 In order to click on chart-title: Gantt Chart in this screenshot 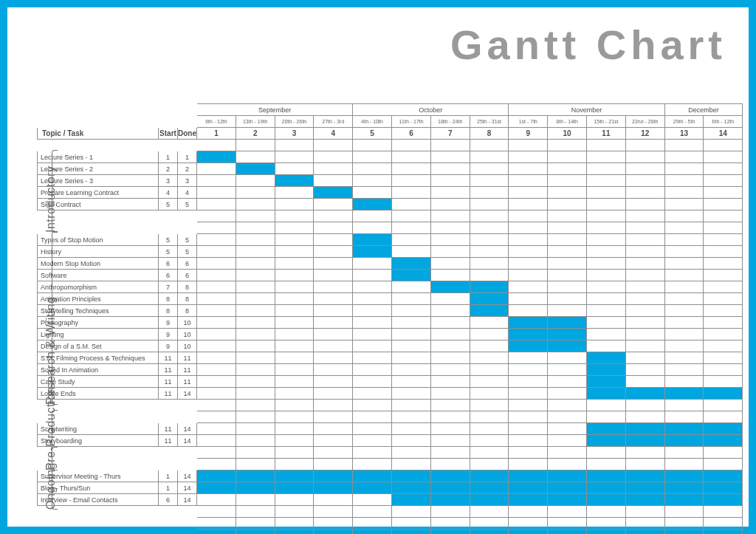, I will do `click(588, 44)`.